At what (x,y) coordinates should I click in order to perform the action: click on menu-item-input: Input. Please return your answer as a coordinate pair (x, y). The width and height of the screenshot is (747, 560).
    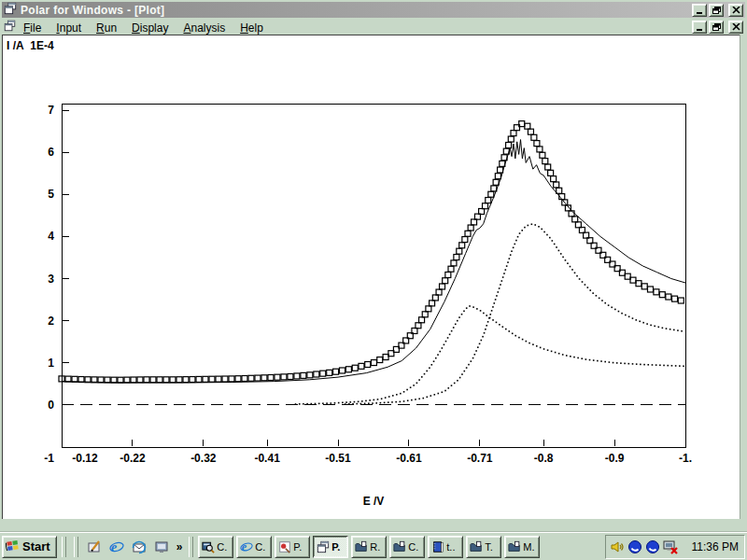
    Looking at the image, I should click on (69, 28).